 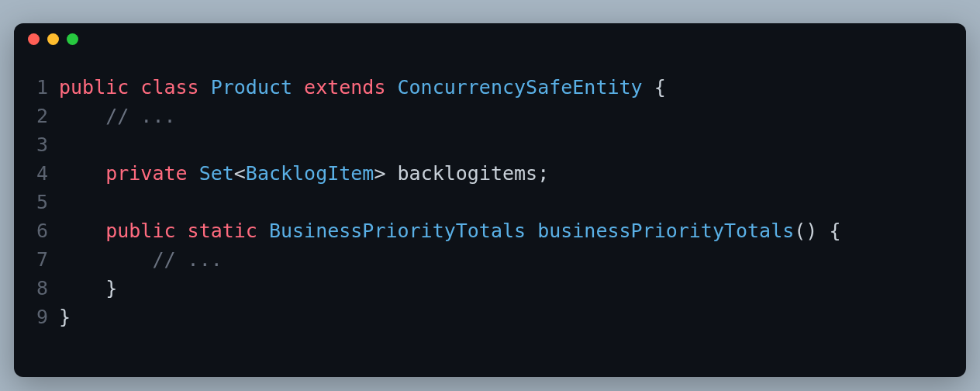 I want to click on line-number: 5, so click(x=36, y=202).